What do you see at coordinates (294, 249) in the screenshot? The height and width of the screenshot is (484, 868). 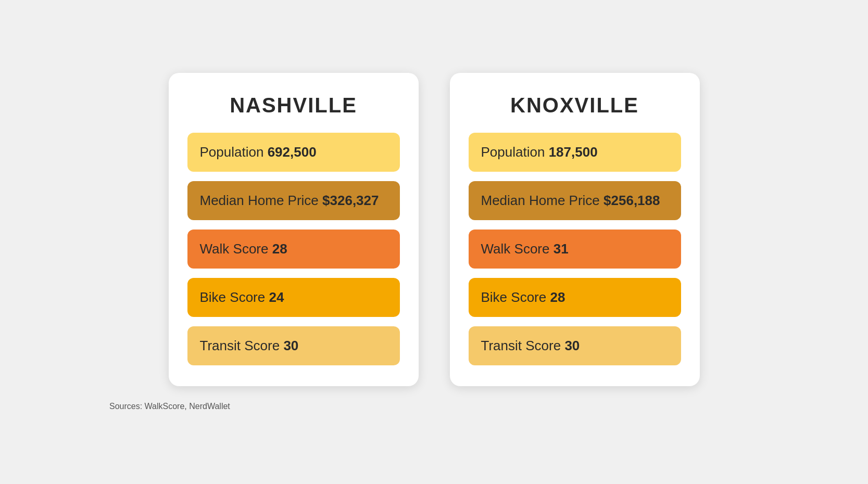 I see `nashville-walk-score-row: Walk Score 28` at bounding box center [294, 249].